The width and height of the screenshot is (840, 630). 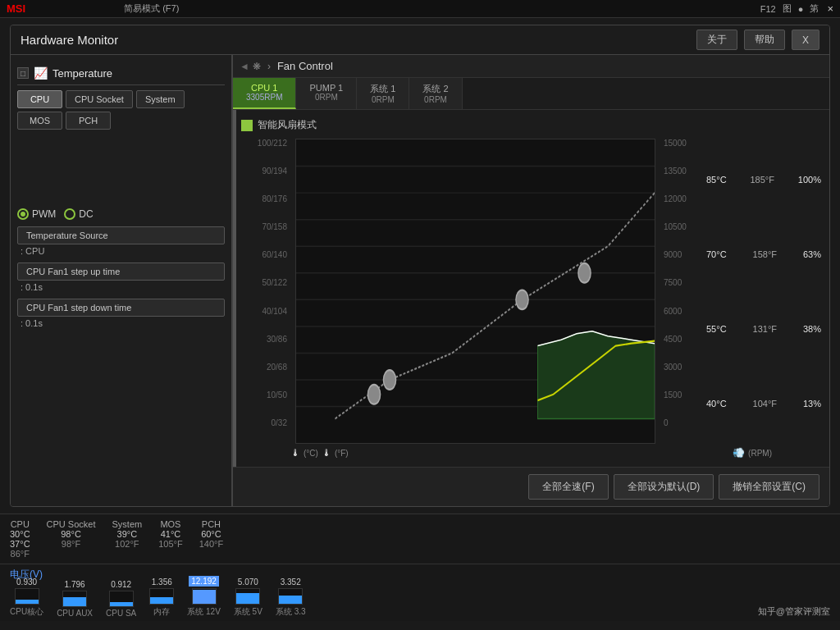 I want to click on rpm-label-5: 7500, so click(x=682, y=282).